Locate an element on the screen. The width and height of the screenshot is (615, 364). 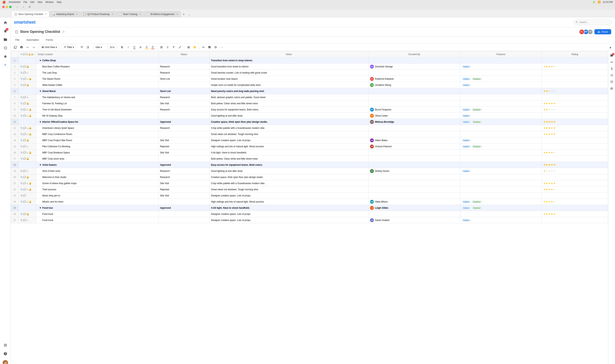
wrap-btn is located at coordinates (168, 47).